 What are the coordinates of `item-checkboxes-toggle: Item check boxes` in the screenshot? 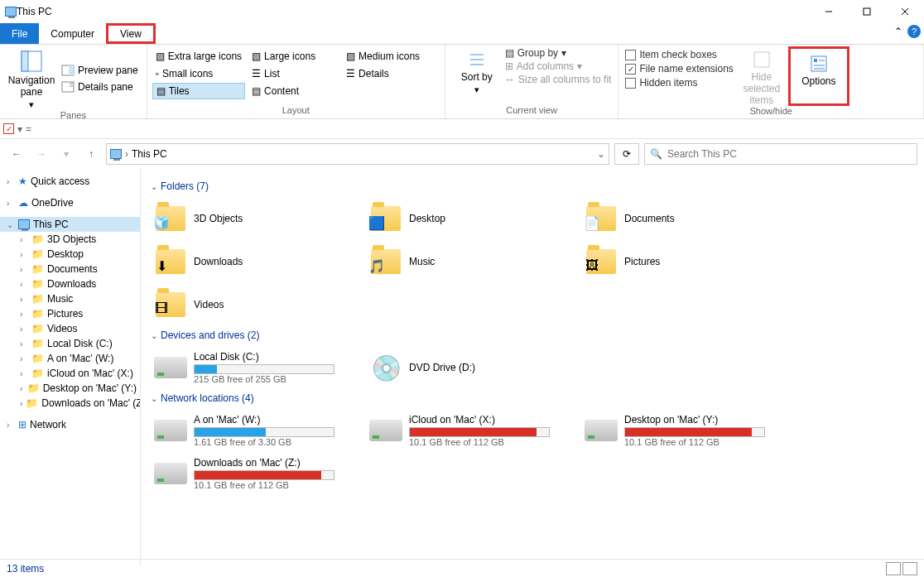 It's located at (679, 55).